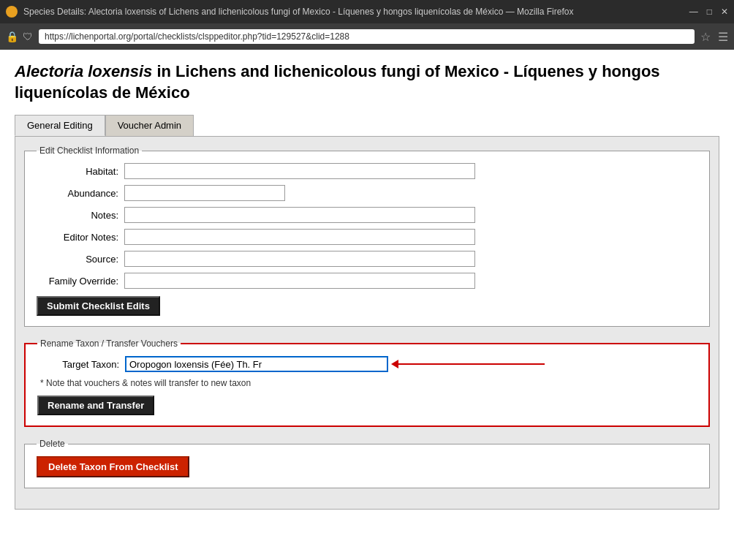  I want to click on notes-label: Notes:, so click(80, 215).